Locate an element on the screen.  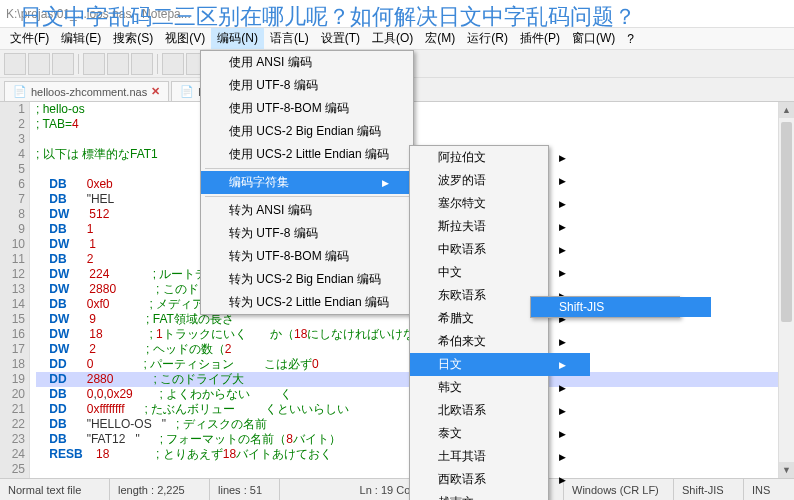
menu-item: 转为 UCS-2 Big Endian 编码 is located at coordinates (307, 280).